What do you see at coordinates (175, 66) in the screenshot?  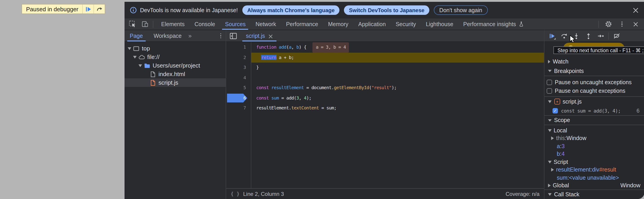 I see `tree-item-users-user-project: Users/user/project` at bounding box center [175, 66].